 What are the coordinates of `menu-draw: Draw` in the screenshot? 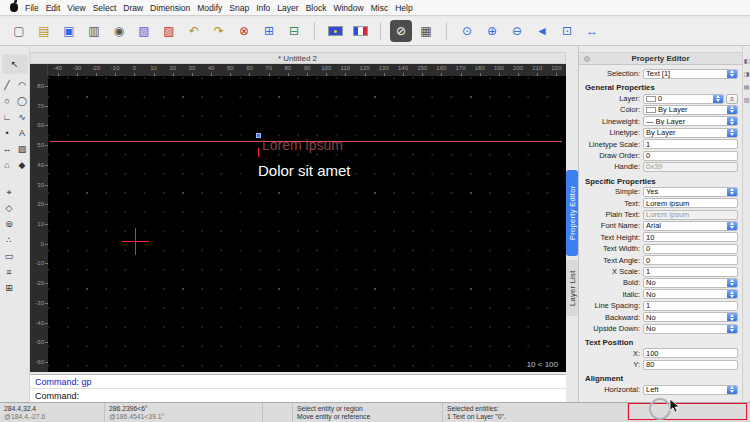 It's located at (133, 8).